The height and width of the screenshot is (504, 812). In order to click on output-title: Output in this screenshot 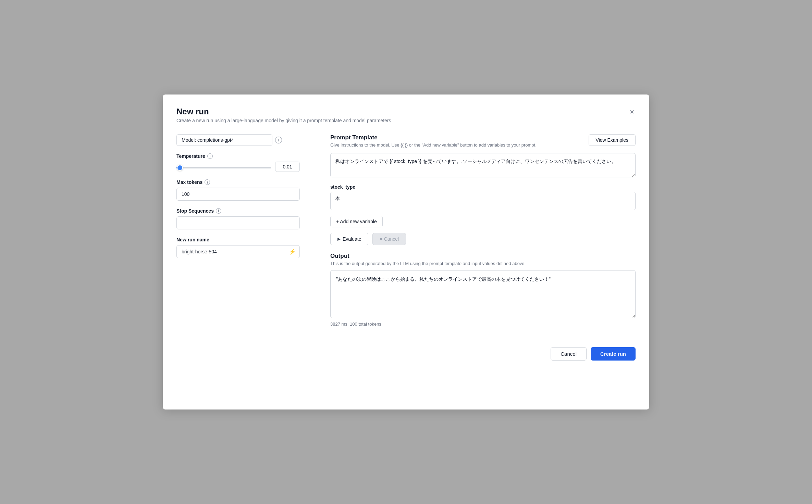, I will do `click(483, 256)`.